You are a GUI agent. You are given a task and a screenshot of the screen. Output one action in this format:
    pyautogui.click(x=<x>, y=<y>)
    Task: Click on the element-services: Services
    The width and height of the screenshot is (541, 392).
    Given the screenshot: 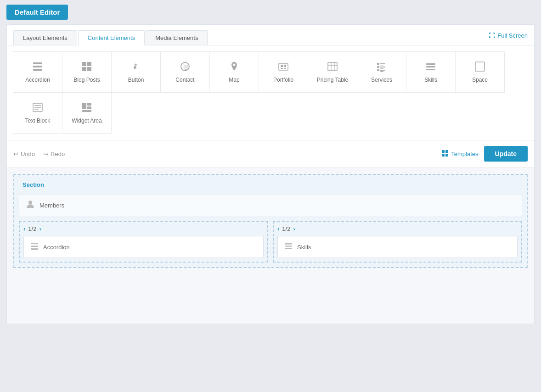 What is the action you would take?
    pyautogui.click(x=382, y=72)
    